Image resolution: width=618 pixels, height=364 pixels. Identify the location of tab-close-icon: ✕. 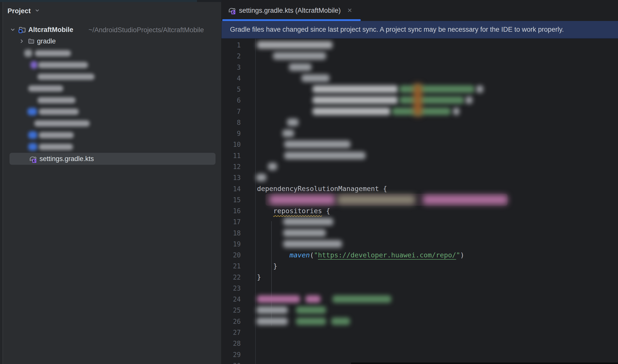
(350, 10).